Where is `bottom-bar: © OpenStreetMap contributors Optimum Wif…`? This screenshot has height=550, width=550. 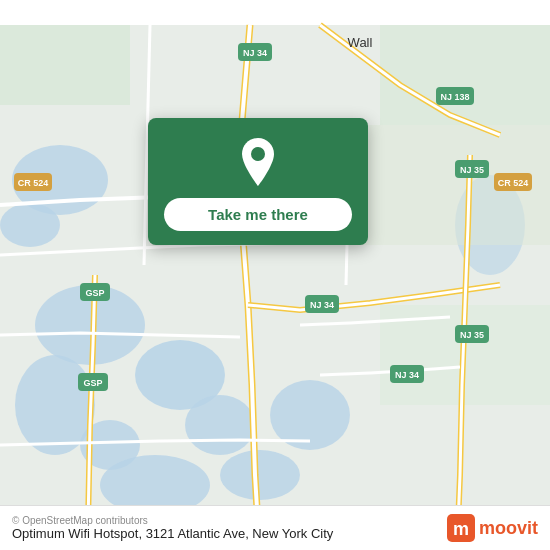
bottom-bar: © OpenStreetMap contributors Optimum Wif… is located at coordinates (275, 528).